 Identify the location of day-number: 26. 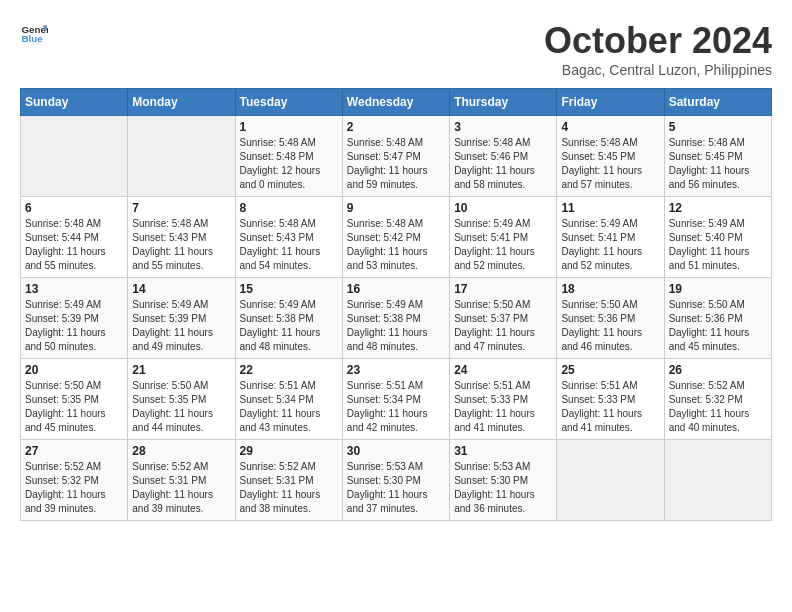
(718, 370).